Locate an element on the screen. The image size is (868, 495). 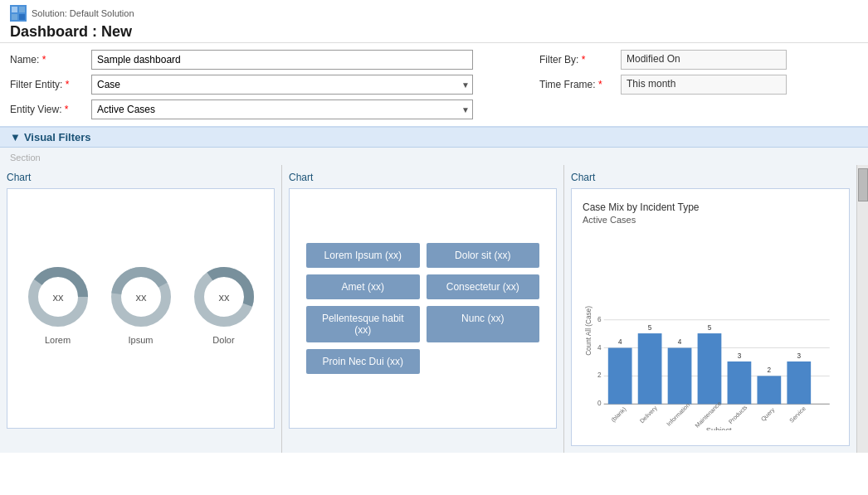
bar-chart-svg: Count All (Case) 0 2 4 6 is located at coordinates (710, 331).